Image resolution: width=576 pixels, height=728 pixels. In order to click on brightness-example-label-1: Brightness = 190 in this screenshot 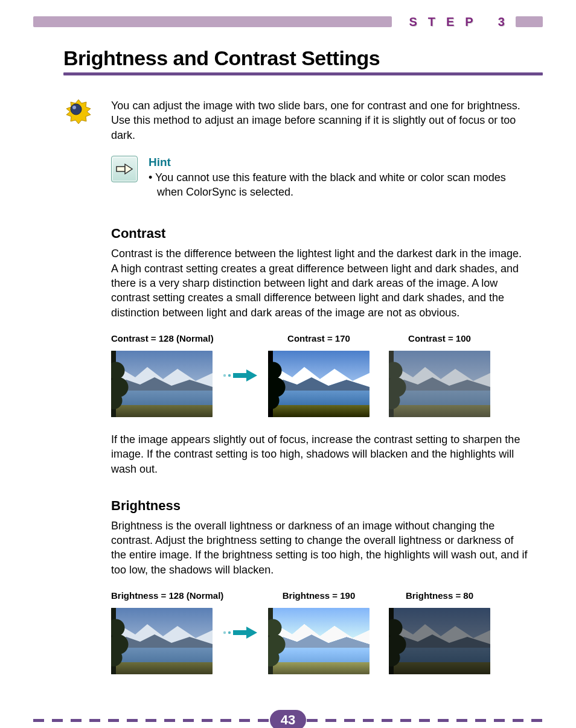, I will do `click(319, 595)`.